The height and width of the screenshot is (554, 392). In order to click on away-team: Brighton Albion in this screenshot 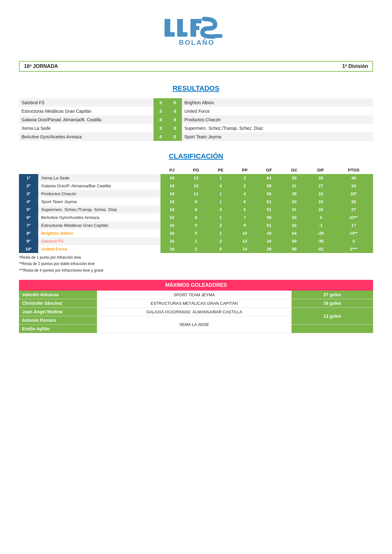, I will do `click(277, 102)`.